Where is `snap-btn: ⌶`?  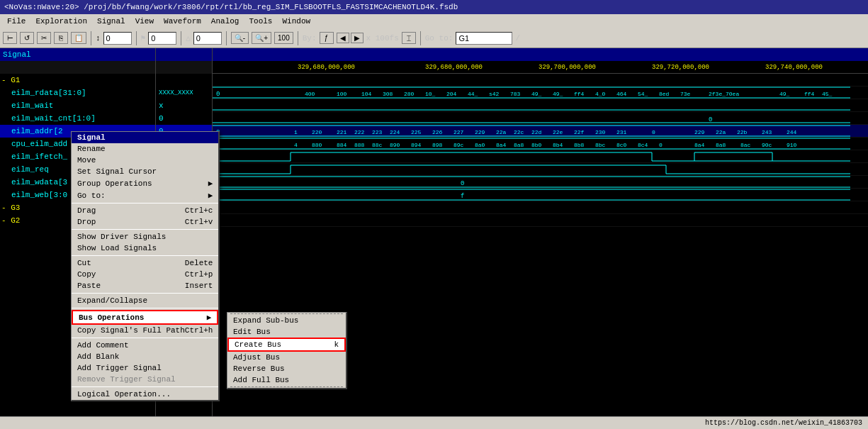 snap-btn: ⌶ is located at coordinates (409, 38).